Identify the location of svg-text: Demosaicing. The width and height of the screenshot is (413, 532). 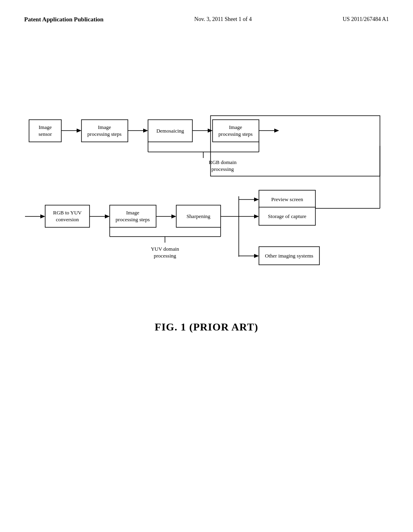
(170, 131).